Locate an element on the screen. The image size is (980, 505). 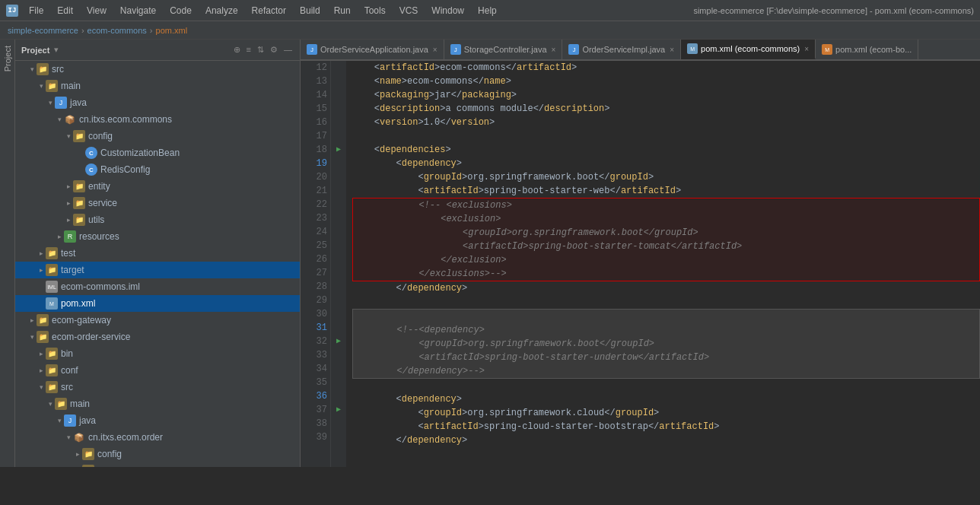
xml-file-icon: M is located at coordinates (692, 49).